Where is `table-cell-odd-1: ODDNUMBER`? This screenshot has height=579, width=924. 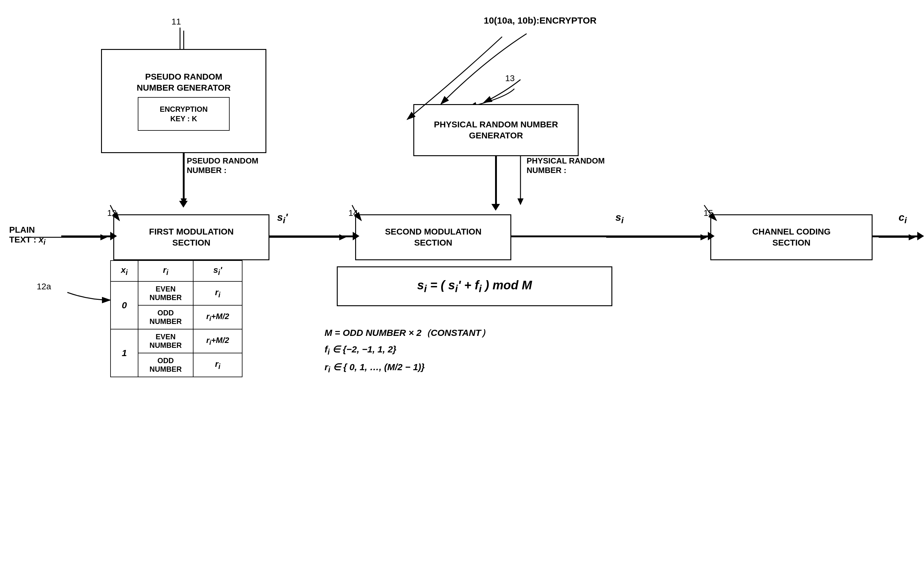
table-cell-odd-1: ODDNUMBER is located at coordinates (166, 365).